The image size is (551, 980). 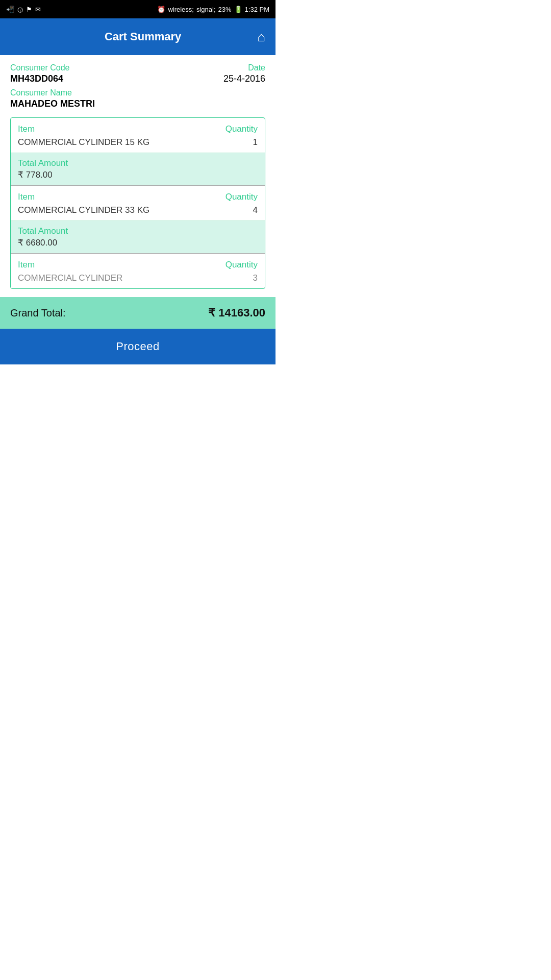 I want to click on battery-percent: 23%, so click(x=225, y=9).